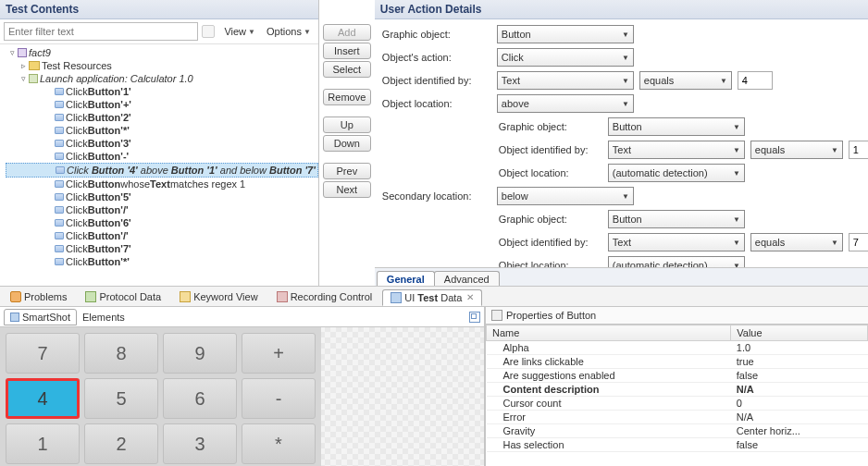  Describe the element at coordinates (470, 298) in the screenshot. I see `close-icon: ✕` at that location.